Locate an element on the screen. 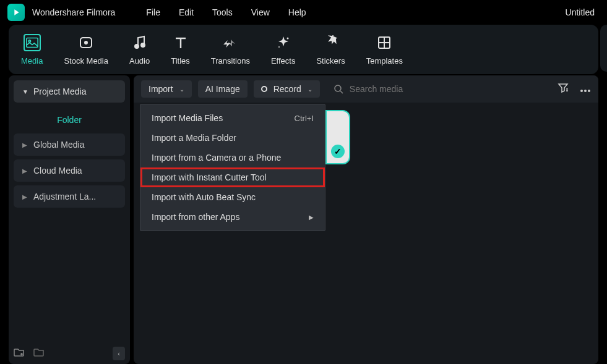  menu-bar: File Edit Tools View Help is located at coordinates (226, 12).